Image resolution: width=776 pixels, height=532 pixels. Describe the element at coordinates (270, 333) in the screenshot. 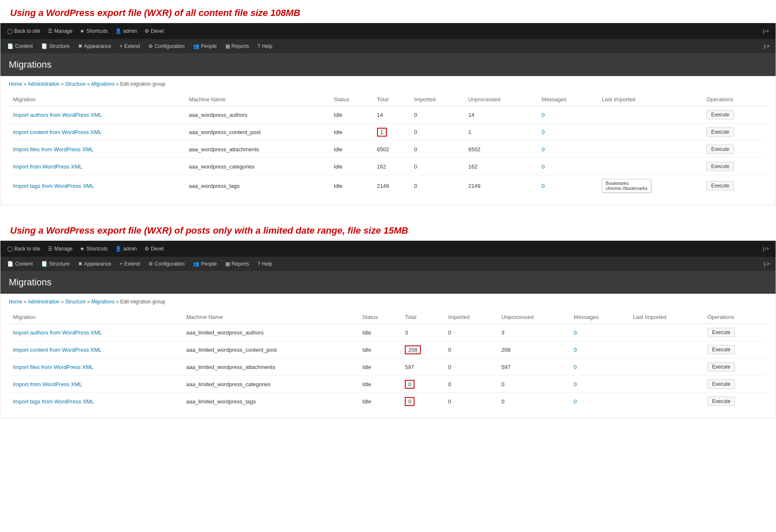

I see `machine-name-cell: aaa_limited_wordpress_authors` at that location.